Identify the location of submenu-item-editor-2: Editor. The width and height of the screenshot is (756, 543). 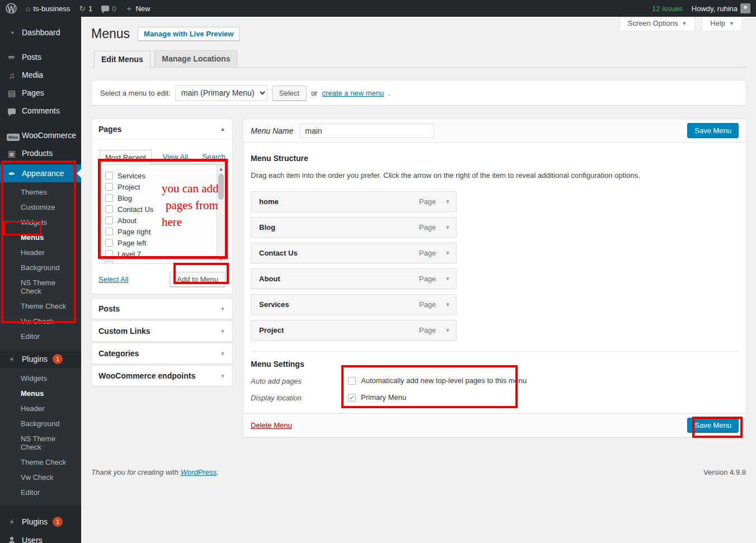
(40, 492).